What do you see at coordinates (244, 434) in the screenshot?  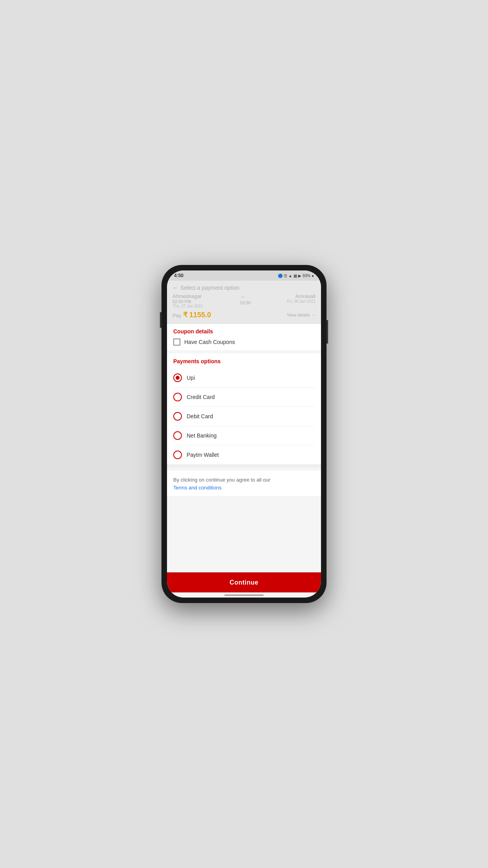 I see `phone-screen: 4:50 🔵 ☰ ▲ ▦ ▶ 93% ● ← Select a payment …` at bounding box center [244, 434].